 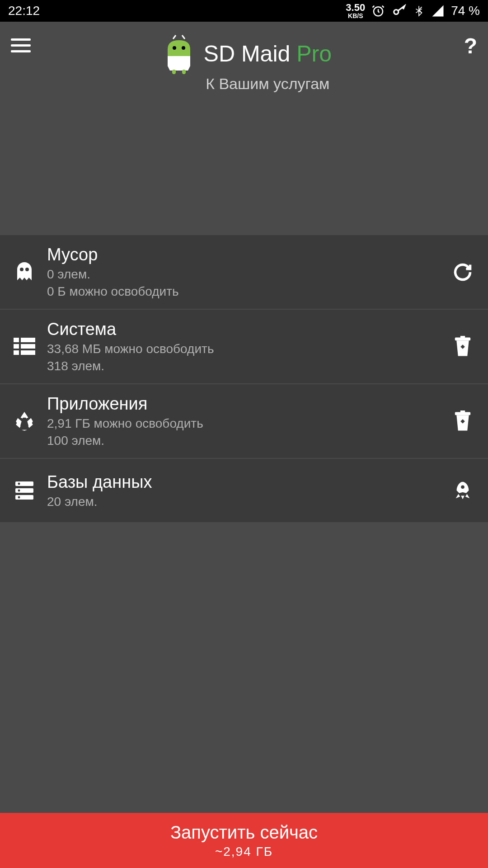 I want to click on refresh-button, so click(x=463, y=272).